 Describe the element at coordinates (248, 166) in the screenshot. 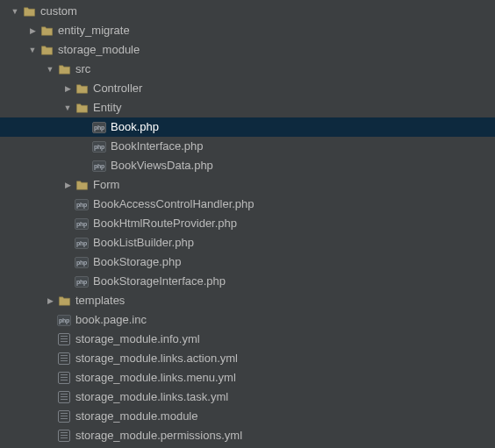

I see `tree-row: ▶phpBookViewsData.php` at that location.